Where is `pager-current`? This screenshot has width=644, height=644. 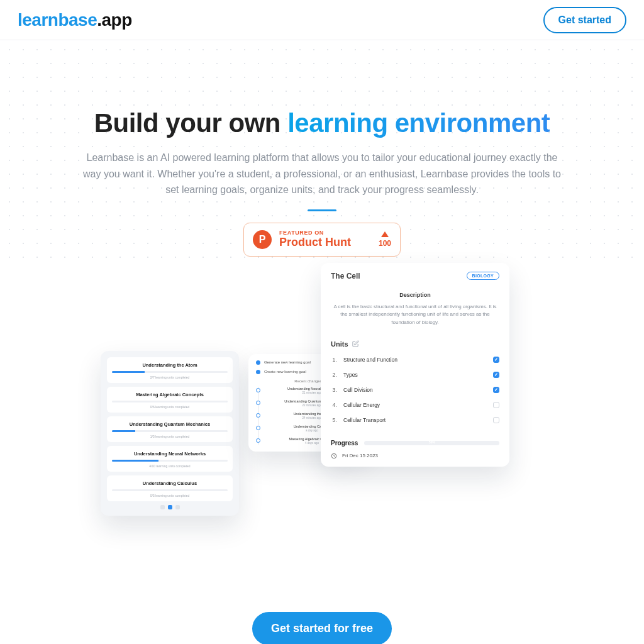
pager-current is located at coordinates (170, 507).